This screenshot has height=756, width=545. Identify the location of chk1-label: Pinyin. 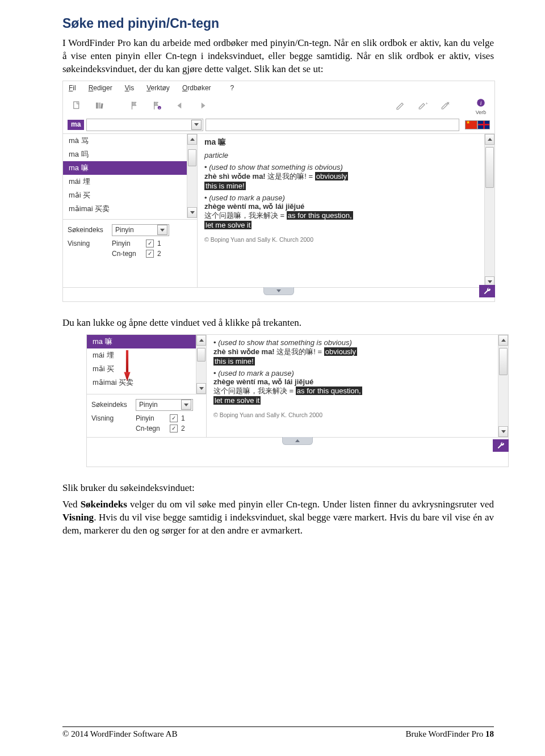
(151, 418).